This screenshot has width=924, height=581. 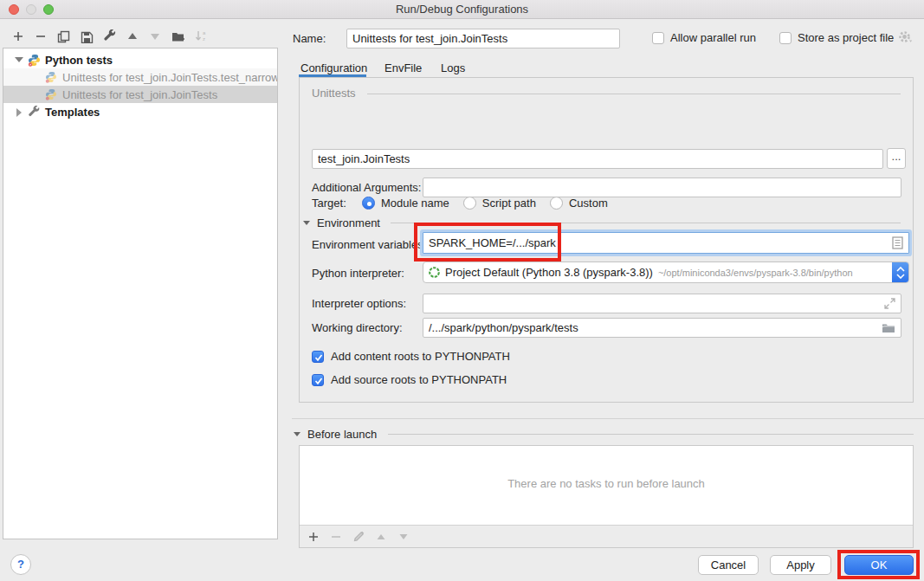 I want to click on plus-icon, so click(x=18, y=36).